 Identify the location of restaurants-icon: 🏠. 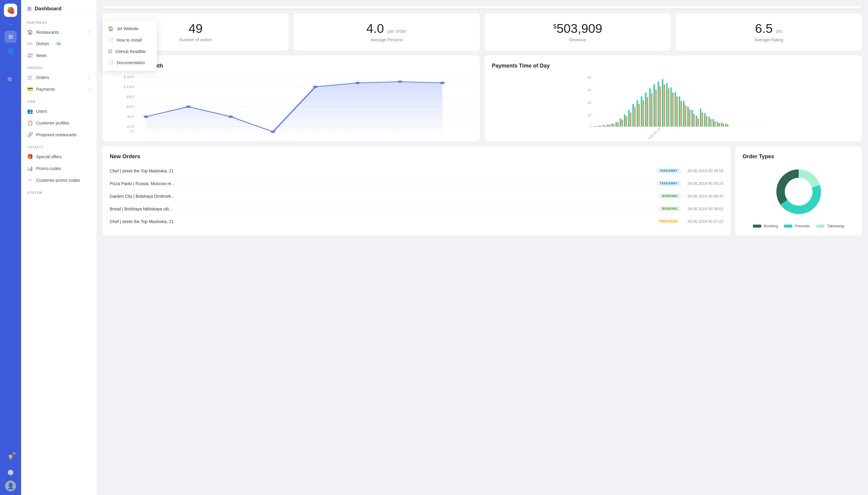
(30, 32).